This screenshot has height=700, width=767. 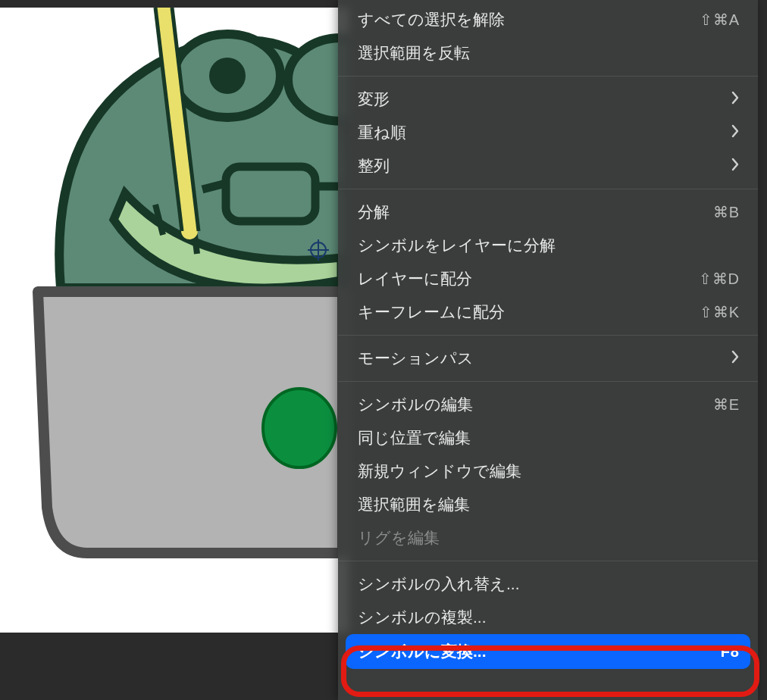 What do you see at coordinates (374, 99) in the screenshot?
I see `menu-item-label: 変形` at bounding box center [374, 99].